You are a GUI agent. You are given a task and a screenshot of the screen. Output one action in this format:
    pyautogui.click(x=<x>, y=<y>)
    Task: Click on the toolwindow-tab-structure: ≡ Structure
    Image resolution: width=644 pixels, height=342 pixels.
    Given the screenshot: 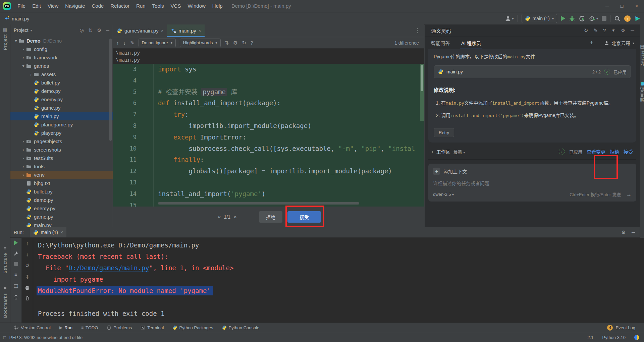 What is the action you would take?
    pyautogui.click(x=5, y=260)
    